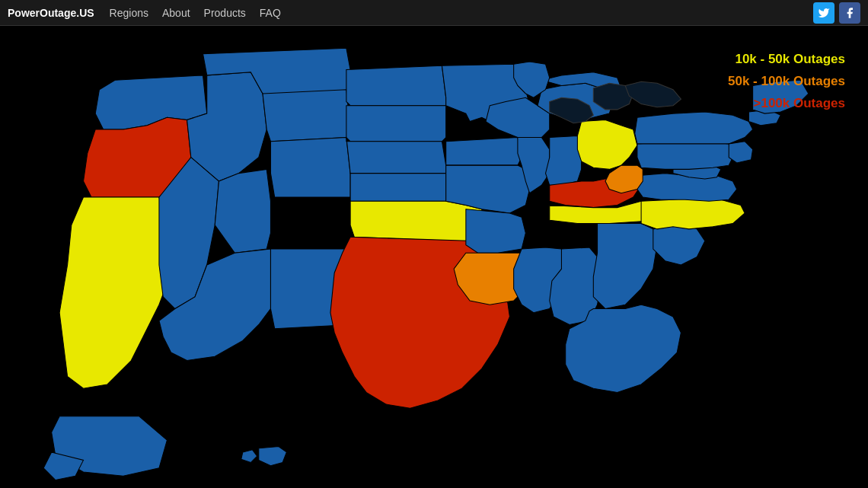 Image resolution: width=868 pixels, height=488 pixels. I want to click on facebook-button, so click(850, 13).